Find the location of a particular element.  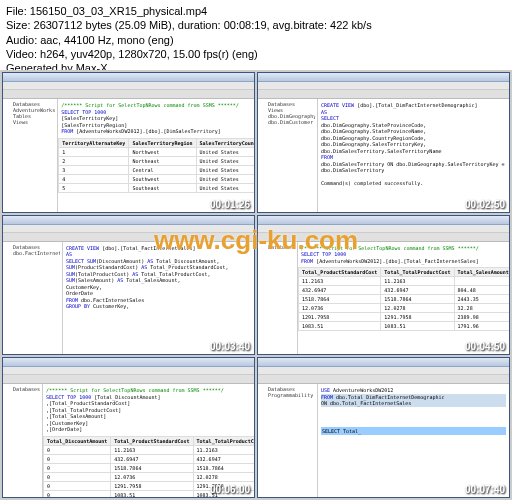

object-explorer: Databases Programmability is located at coordinates (288, 441).